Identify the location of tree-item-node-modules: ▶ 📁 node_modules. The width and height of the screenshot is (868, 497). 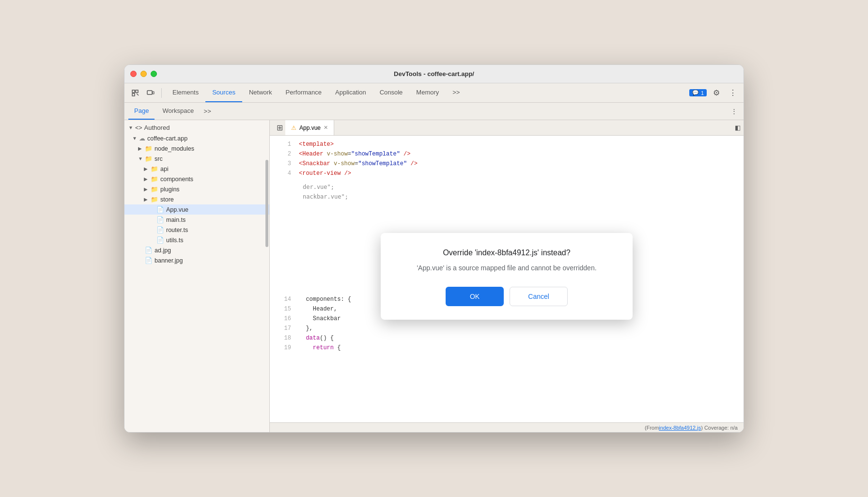
(197, 148).